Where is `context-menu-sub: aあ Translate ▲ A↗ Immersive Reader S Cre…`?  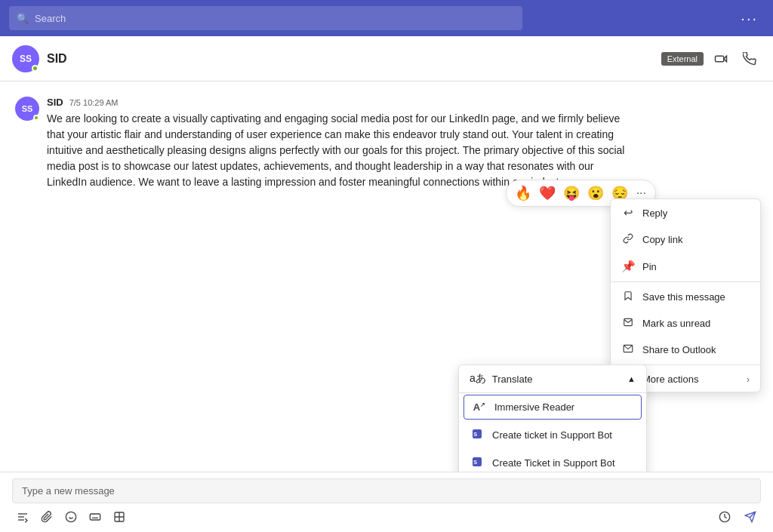
context-menu-sub: aあ Translate ▲ A↗ Immersive Reader S Cre… is located at coordinates (553, 418).